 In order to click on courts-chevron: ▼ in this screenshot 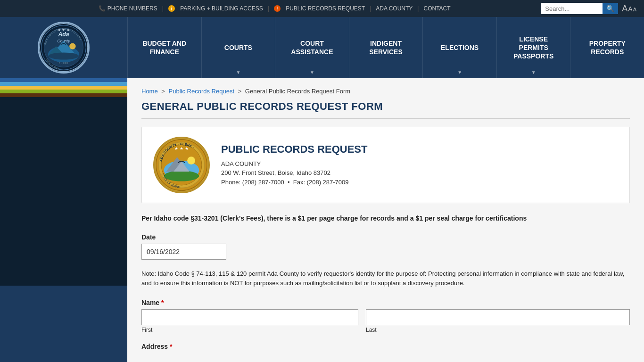, I will do `click(238, 73)`.